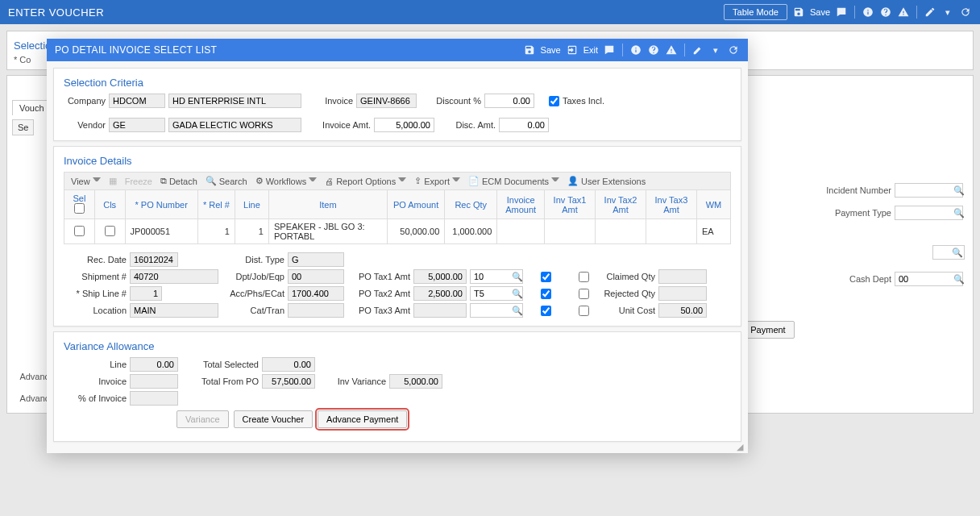 This screenshot has height=516, width=980. What do you see at coordinates (137, 125) in the screenshot?
I see `vendor-input` at bounding box center [137, 125].